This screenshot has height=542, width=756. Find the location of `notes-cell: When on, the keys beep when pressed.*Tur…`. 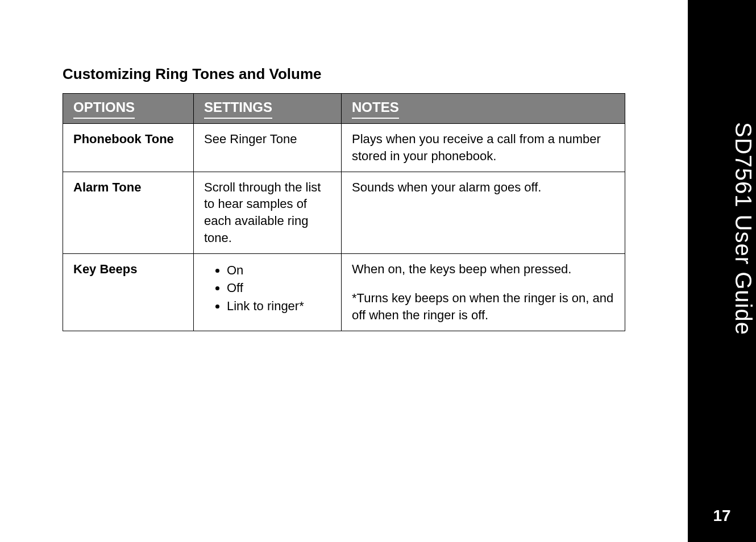

notes-cell: When on, the keys beep when pressed.*Tur… is located at coordinates (483, 292).